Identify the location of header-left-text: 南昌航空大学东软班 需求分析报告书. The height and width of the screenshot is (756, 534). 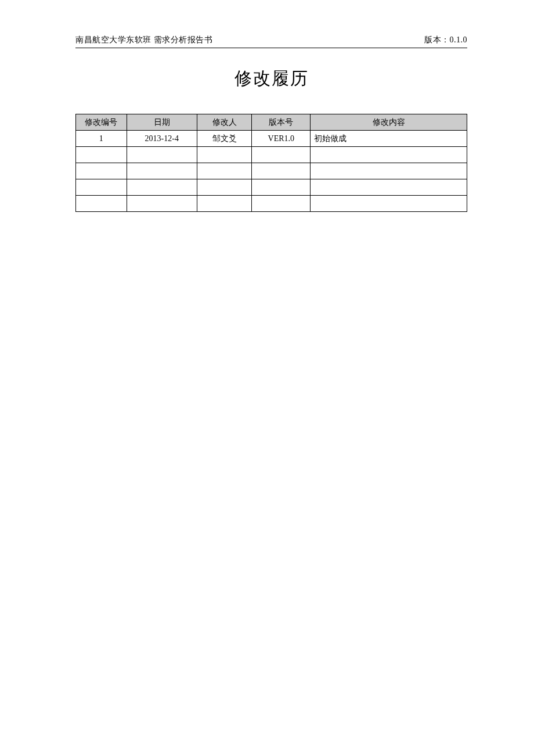
(144, 40).